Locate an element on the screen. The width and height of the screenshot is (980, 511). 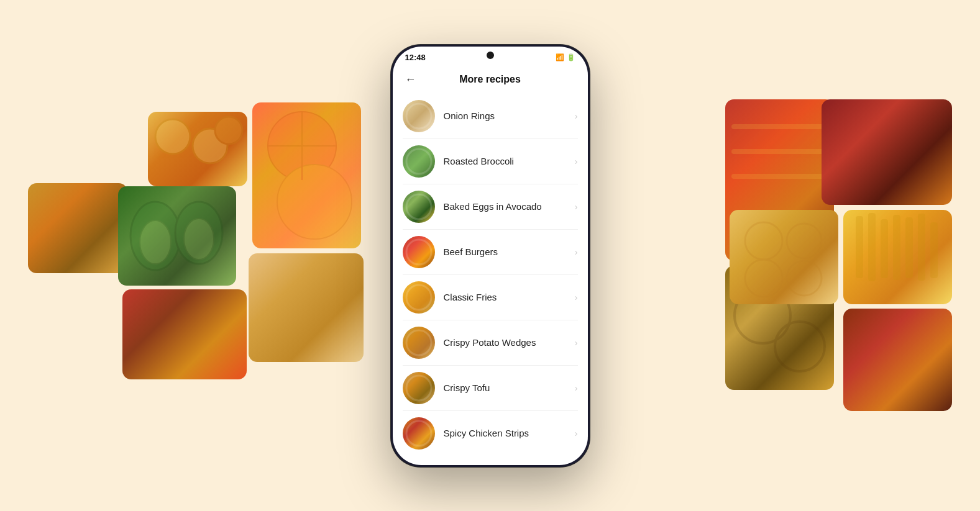
battery-icon: 🔋 is located at coordinates (571, 57).